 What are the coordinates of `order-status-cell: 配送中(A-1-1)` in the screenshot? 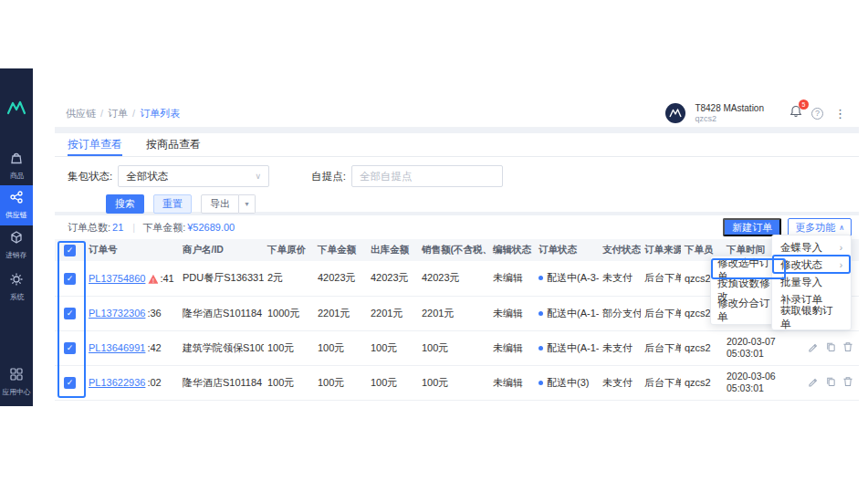 It's located at (567, 313).